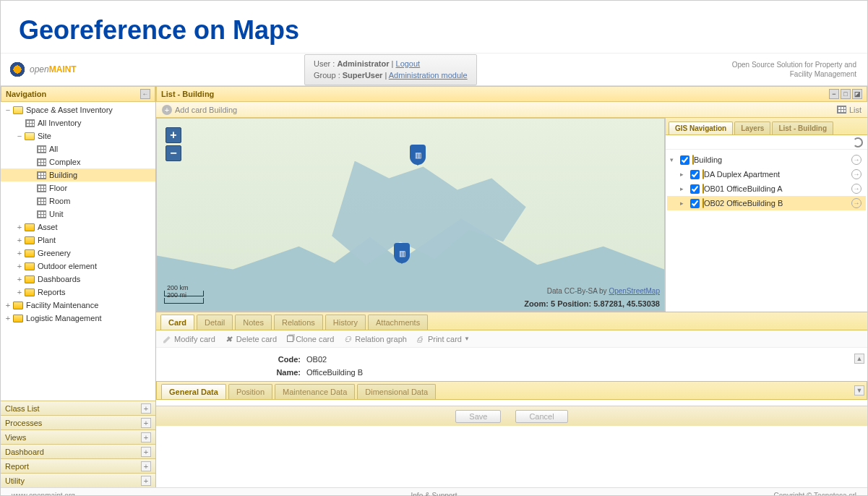 This screenshot has height=496, width=868. What do you see at coordinates (766, 203) in the screenshot?
I see `gis-tree-node: ▸OB02 OfficeBuilding B→` at bounding box center [766, 203].